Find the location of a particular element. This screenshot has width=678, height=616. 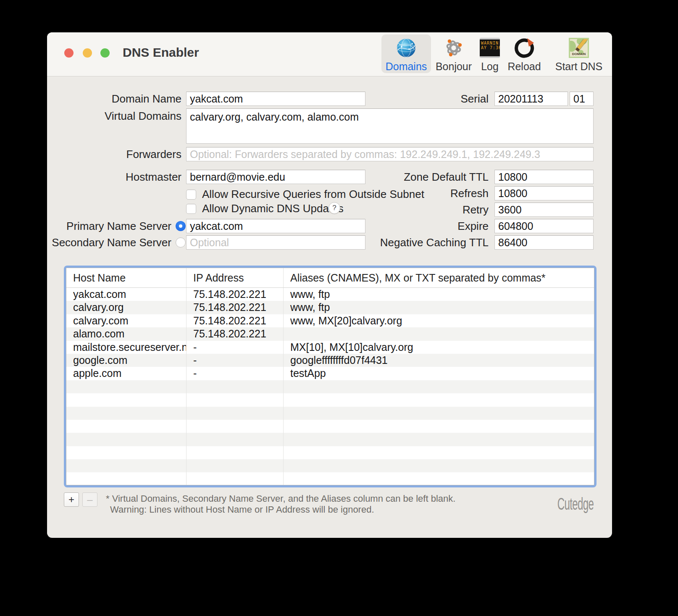

allow-recursive-checkbox is located at coordinates (191, 195).